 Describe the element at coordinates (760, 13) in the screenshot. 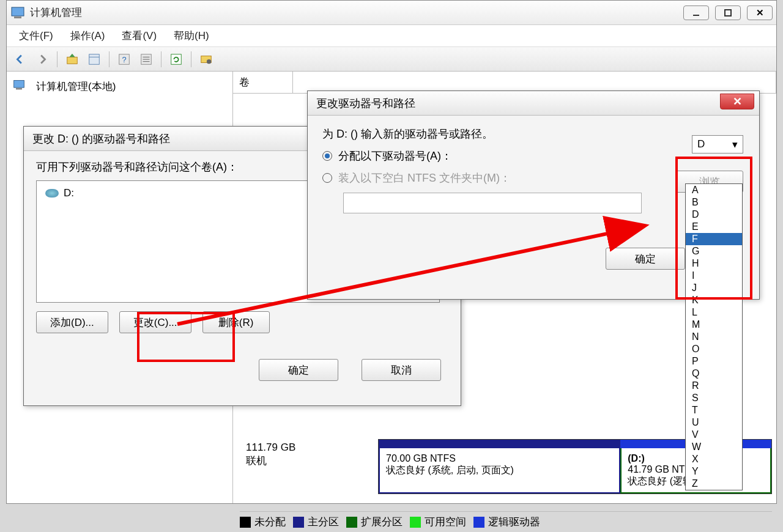

I see `close-button: ✕` at that location.